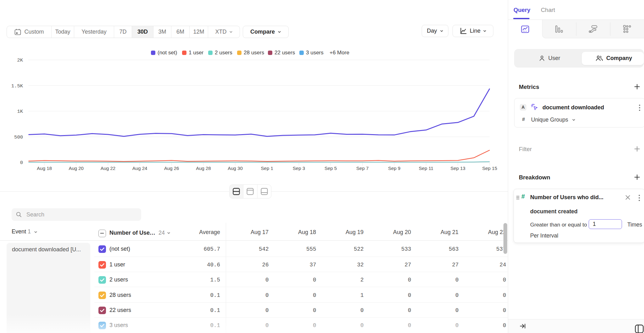  What do you see at coordinates (20, 60) in the screenshot?
I see `svg-text: 2K` at bounding box center [20, 60].